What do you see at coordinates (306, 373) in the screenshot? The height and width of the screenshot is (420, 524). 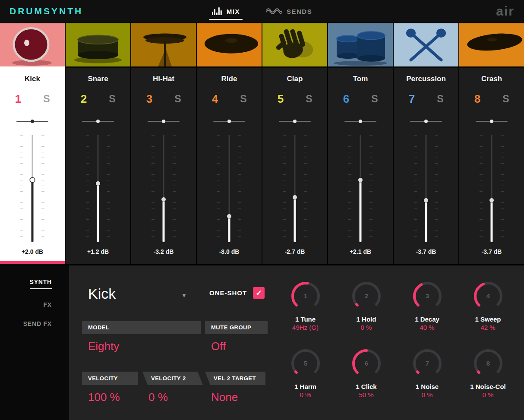 I see `knob: 5 1 Harm 0 %` at bounding box center [306, 373].